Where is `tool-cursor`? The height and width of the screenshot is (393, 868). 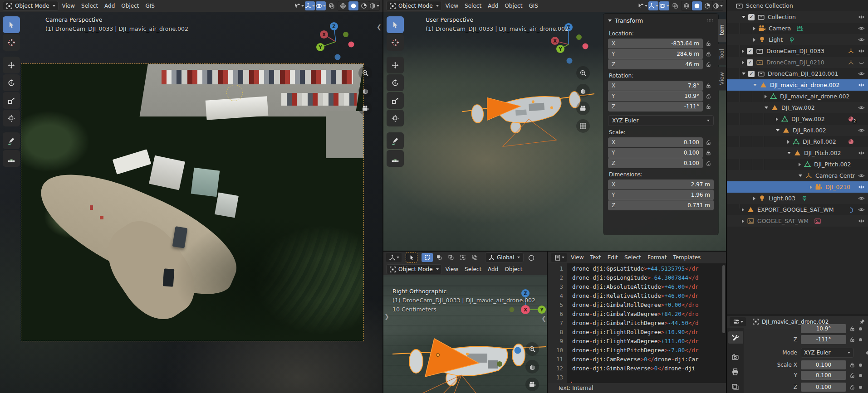 tool-cursor is located at coordinates (395, 43).